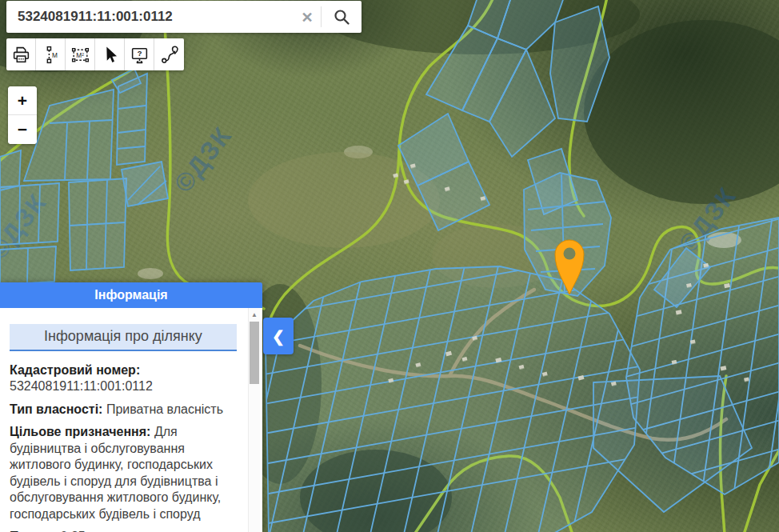 This screenshot has width=779, height=532. What do you see at coordinates (170, 54) in the screenshot?
I see `route-icon` at bounding box center [170, 54].